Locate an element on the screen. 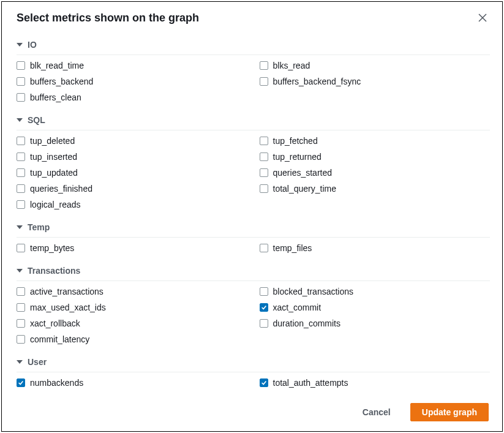 The height and width of the screenshot is (433, 504). metric-item: logical_reads is located at coordinates (132, 205).